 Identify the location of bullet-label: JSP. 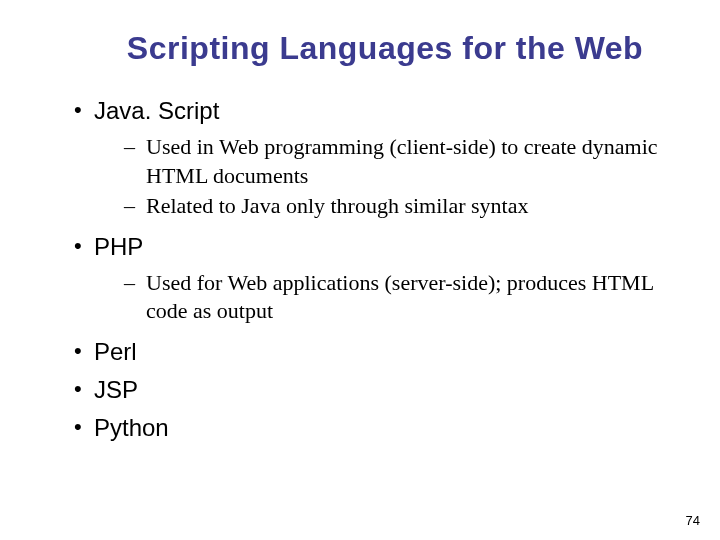
(116, 390).